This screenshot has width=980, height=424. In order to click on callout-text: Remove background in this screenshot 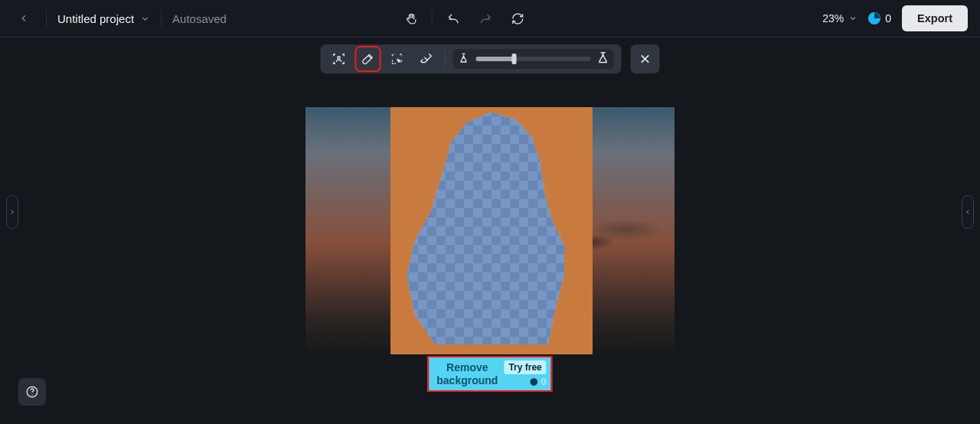, I will do `click(467, 373)`.